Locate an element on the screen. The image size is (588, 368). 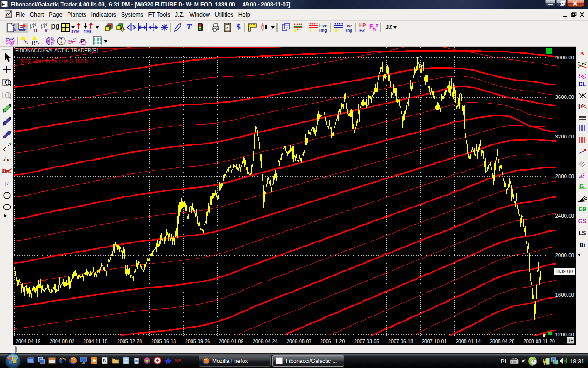
svg-text: 2007-06-18 is located at coordinates (401, 341).